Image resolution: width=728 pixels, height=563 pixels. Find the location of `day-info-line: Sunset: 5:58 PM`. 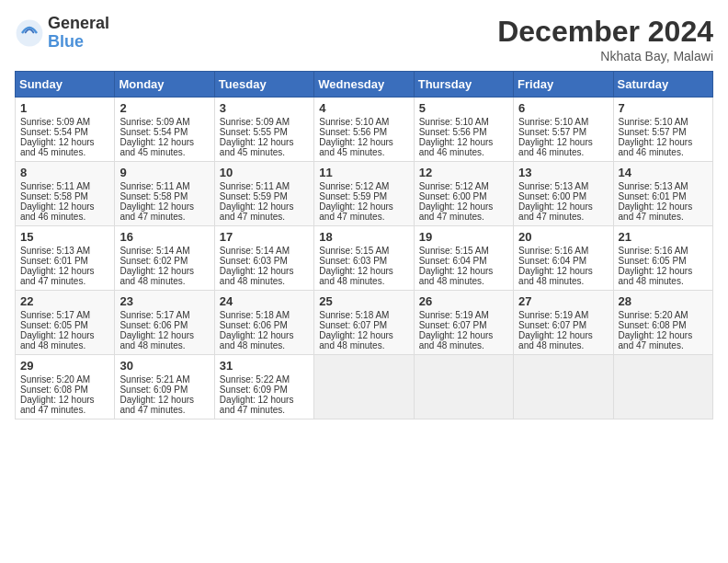

day-info-line: Sunset: 5:58 PM is located at coordinates (164, 197).